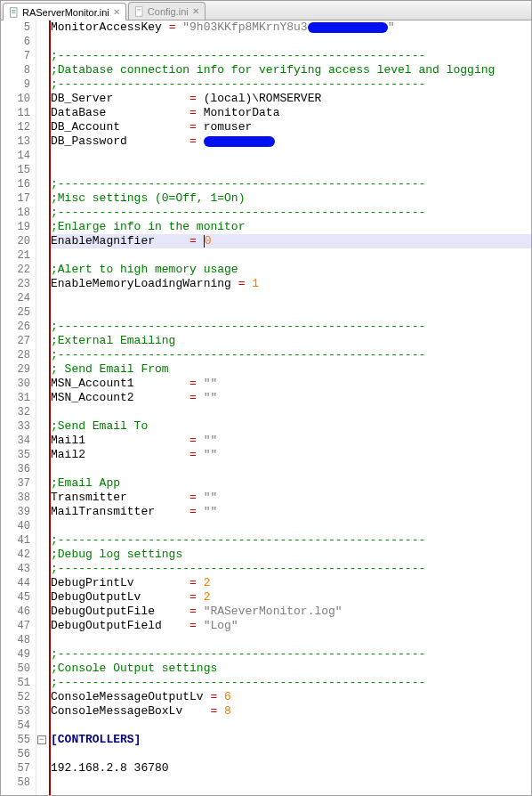  Describe the element at coordinates (16, 384) in the screenshot. I see `line-number: 30` at that location.